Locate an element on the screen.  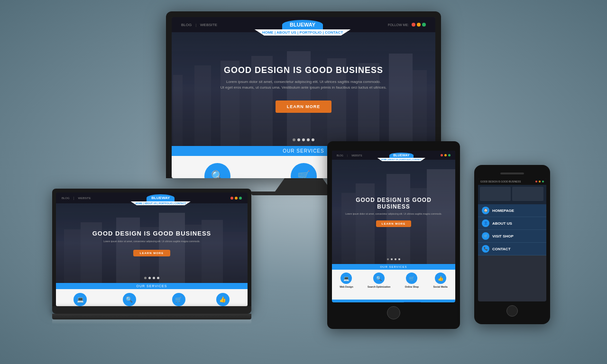
phone-home-button is located at coordinates (512, 311).